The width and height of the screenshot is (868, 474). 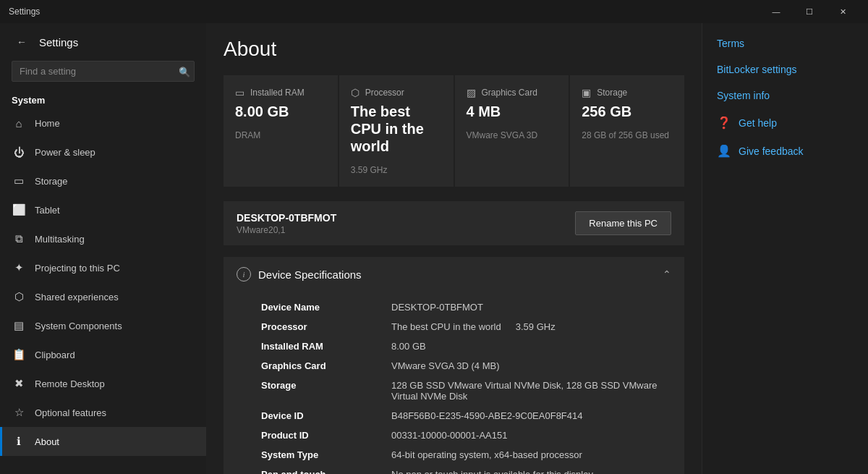 What do you see at coordinates (103, 152) in the screenshot?
I see `sidebar-item-power: ⏻ Power & sleep` at bounding box center [103, 152].